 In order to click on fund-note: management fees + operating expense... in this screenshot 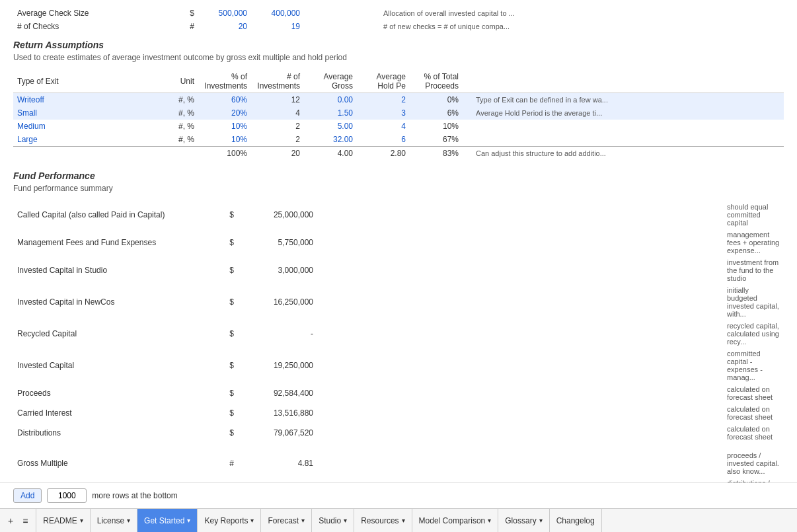, I will do `click(749, 243)`.